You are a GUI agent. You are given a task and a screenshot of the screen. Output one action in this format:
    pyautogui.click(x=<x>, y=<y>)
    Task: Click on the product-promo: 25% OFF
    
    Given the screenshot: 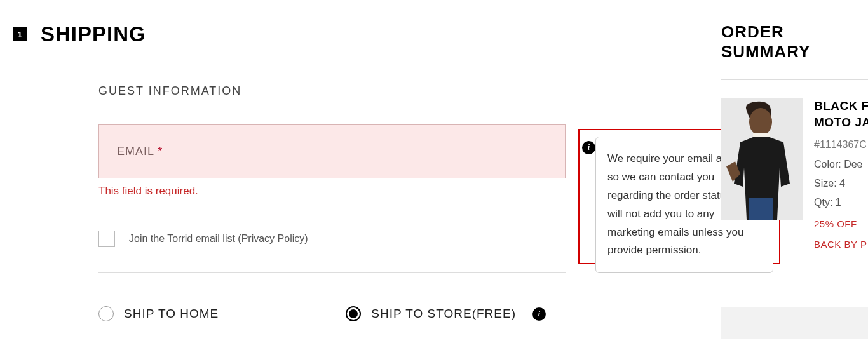 What is the action you would take?
    pyautogui.click(x=841, y=225)
    